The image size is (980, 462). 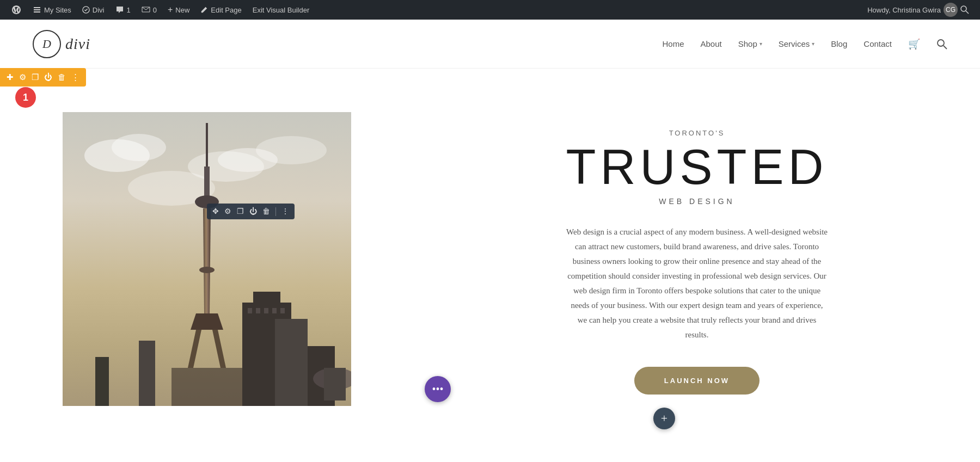 What do you see at coordinates (805, 44) in the screenshot?
I see `site-nav: Home About Shop ▾ Services ▾ Blog Contac…` at bounding box center [805, 44].